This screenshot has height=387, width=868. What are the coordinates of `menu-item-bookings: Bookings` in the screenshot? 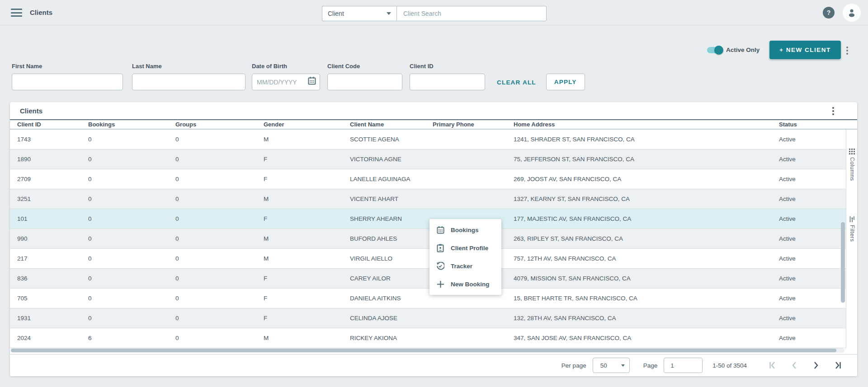 It's located at (466, 230).